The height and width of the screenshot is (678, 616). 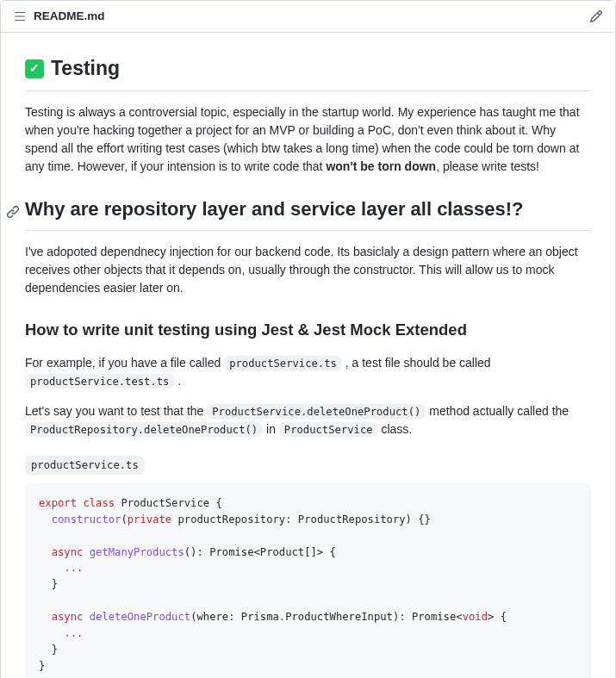 I want to click on lets-say-paragraph: Let's say you want to test that the Prod…, so click(x=308, y=420).